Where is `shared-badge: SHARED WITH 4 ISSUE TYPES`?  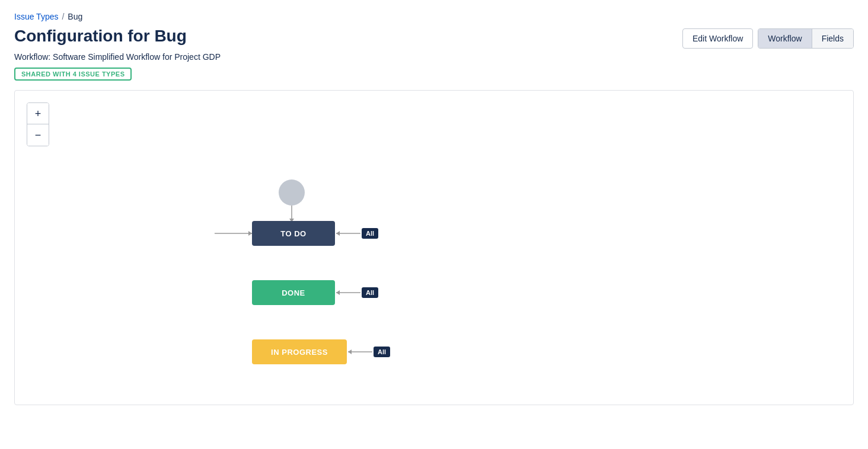 shared-badge: SHARED WITH 4 ISSUE TYPES is located at coordinates (73, 74).